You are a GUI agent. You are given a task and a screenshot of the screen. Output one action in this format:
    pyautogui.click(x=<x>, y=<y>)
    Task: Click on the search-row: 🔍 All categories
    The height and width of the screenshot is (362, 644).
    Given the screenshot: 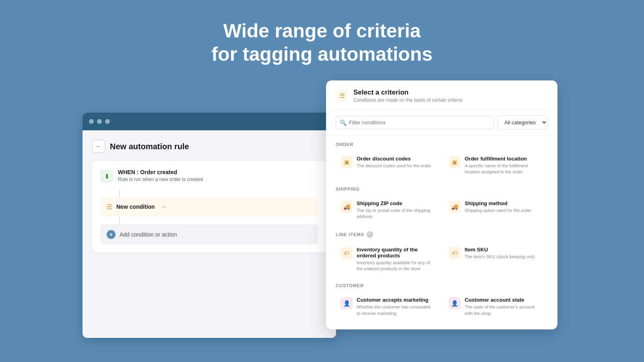 What is the action you would take?
    pyautogui.click(x=442, y=123)
    